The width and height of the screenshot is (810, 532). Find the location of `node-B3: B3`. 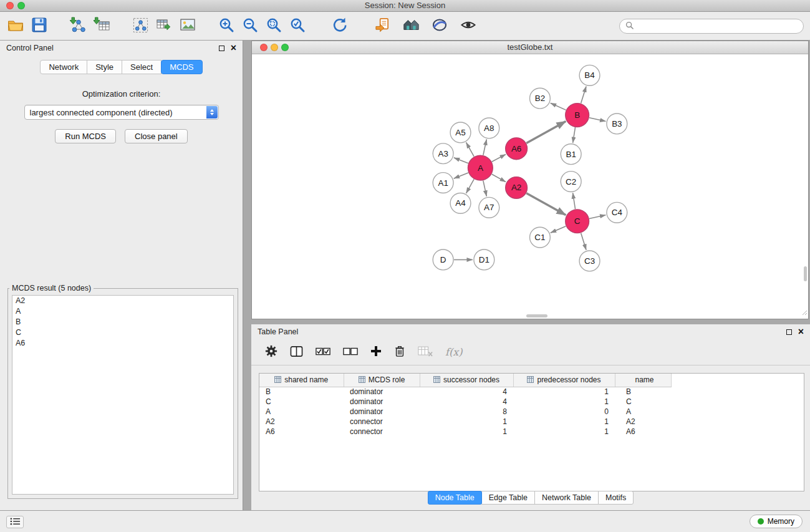

node-B3: B3 is located at coordinates (617, 123).